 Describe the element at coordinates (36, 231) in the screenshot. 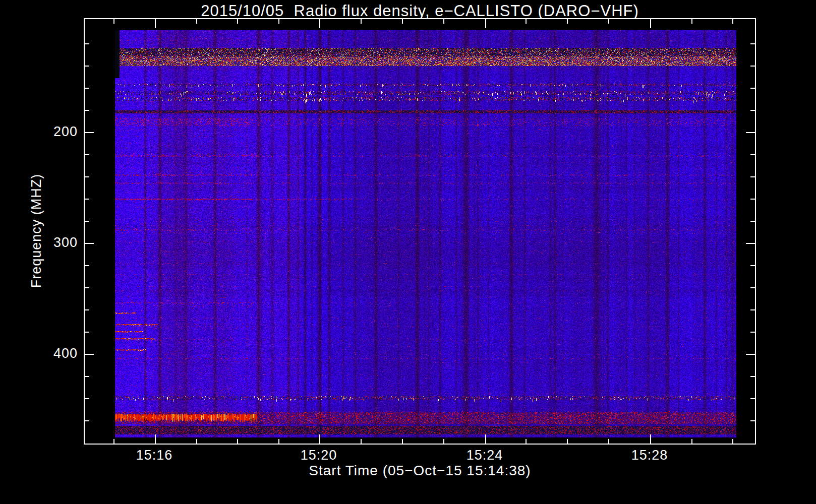

I see `y-axis-label: Frequency (MHZ)` at that location.